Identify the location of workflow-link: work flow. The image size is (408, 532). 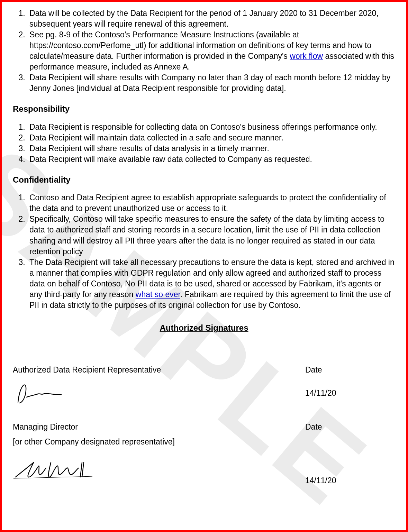
(306, 56).